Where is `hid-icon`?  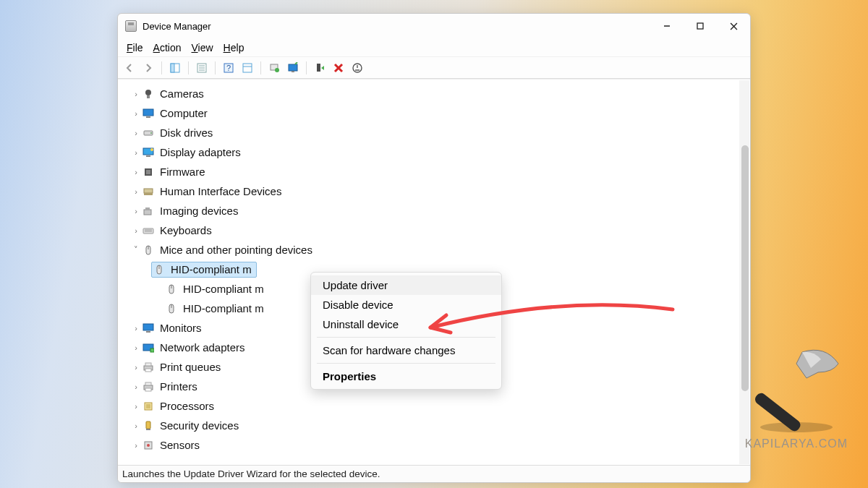 hid-icon is located at coordinates (148, 192).